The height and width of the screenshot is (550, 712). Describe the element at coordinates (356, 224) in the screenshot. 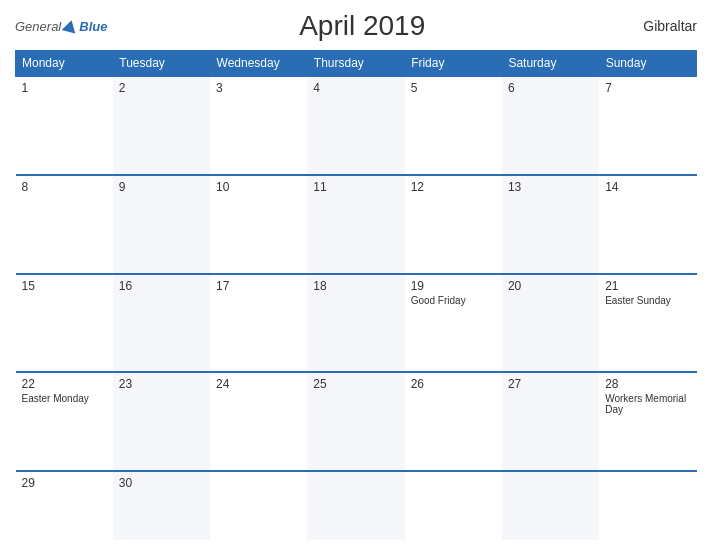

I see `calendar-cell: 11` at that location.